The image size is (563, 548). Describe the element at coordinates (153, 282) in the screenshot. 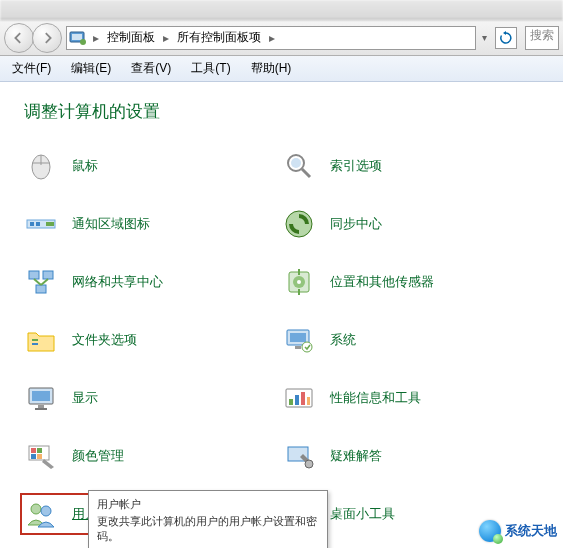

I see `item-network-sharing: 网络和共享中心` at that location.